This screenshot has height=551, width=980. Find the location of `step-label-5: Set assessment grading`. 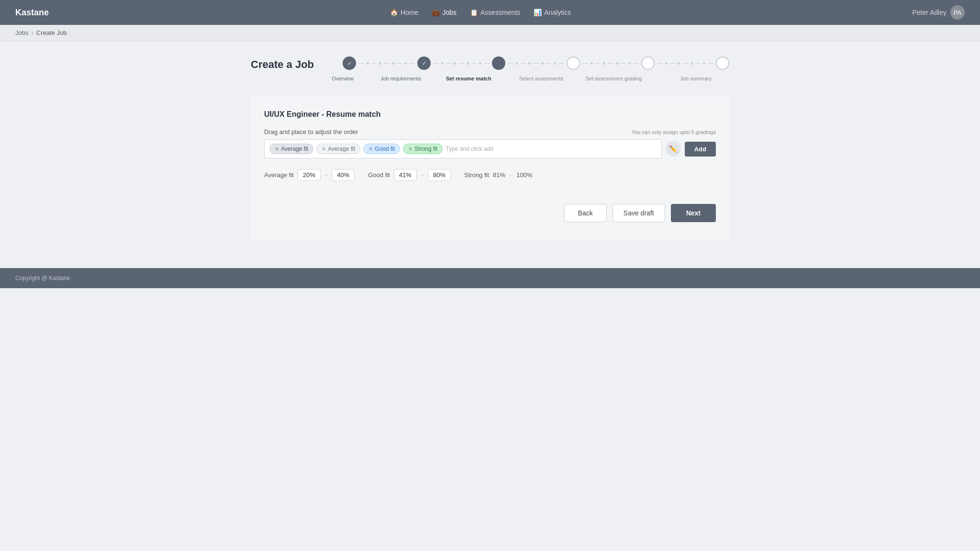

step-label-5: Set assessment grading is located at coordinates (613, 79).